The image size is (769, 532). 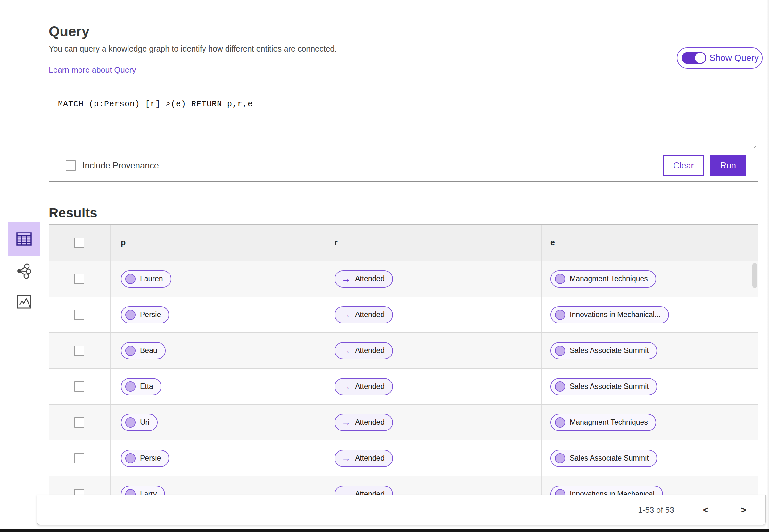 I want to click on entity-pill: Etta, so click(x=141, y=387).